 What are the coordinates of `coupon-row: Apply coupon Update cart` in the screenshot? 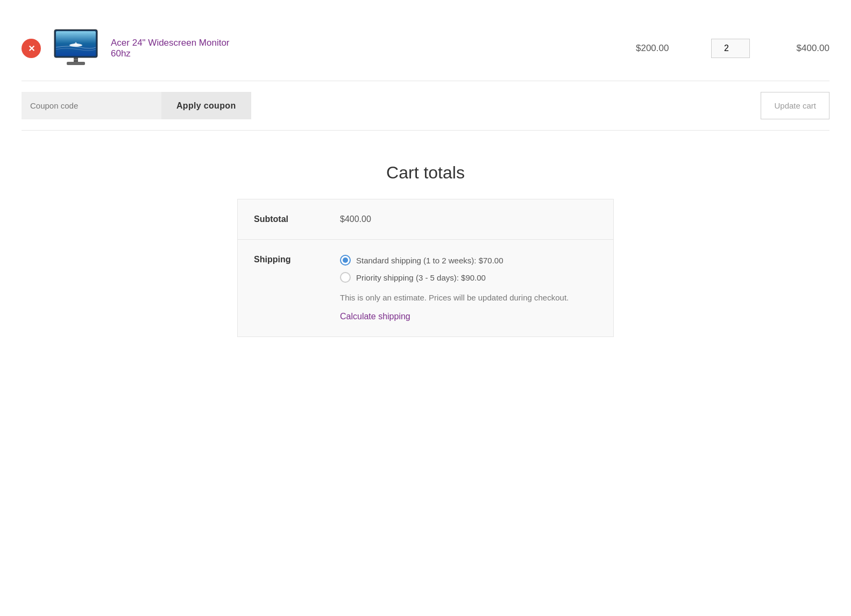 It's located at (426, 106).